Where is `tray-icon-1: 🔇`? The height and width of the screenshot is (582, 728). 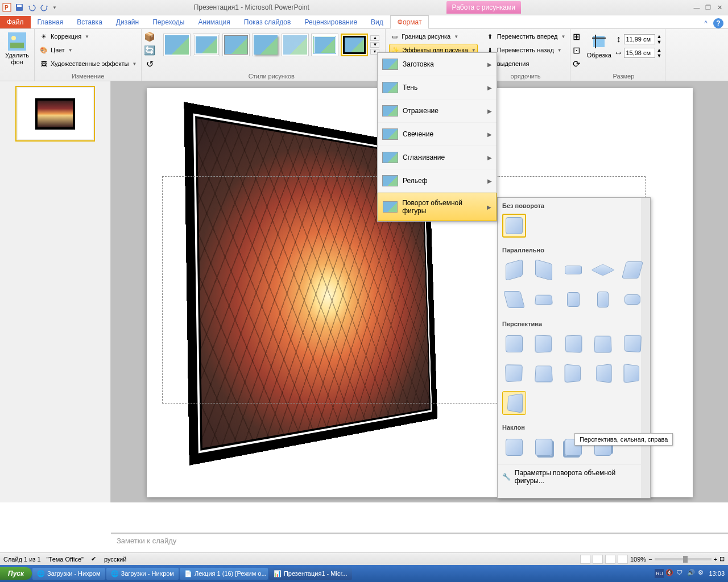 tray-icon-1: 🔇 is located at coordinates (670, 573).